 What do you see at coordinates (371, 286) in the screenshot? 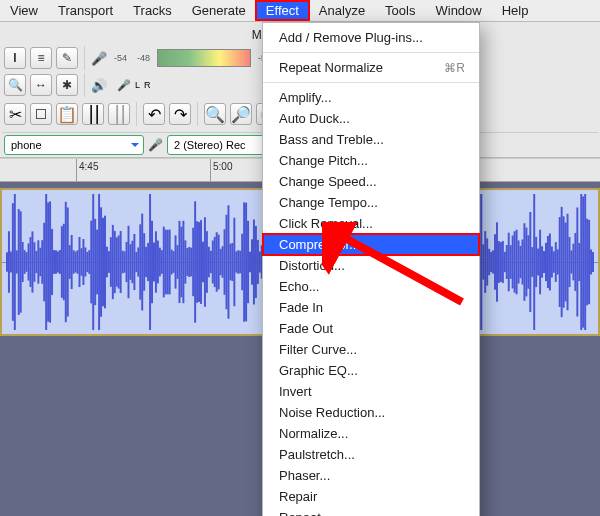
I see `menu-item-echo: Echo...` at bounding box center [371, 286].